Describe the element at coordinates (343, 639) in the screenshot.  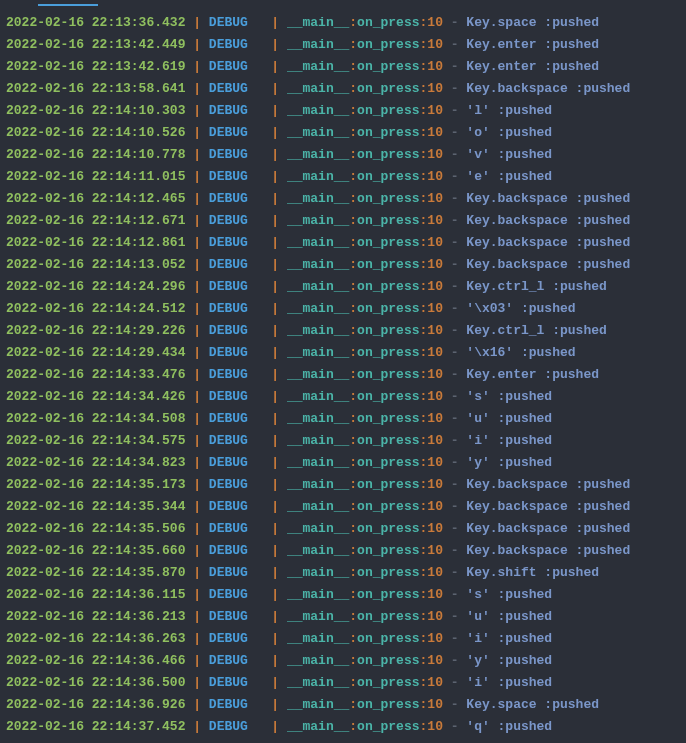
I see `log-line: 2022-02-16 22:14:36.263 | DEBUG | __main…` at that location.